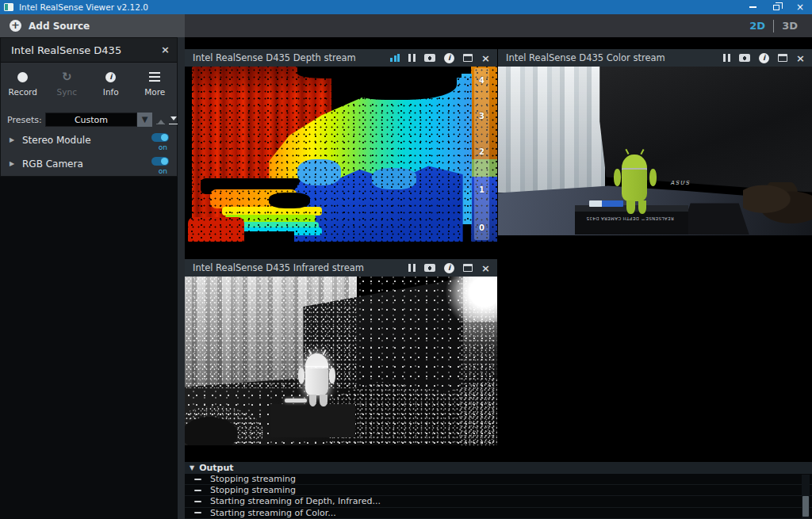 The image size is (812, 519). I want to click on output-header: ▼ Output, so click(498, 467).